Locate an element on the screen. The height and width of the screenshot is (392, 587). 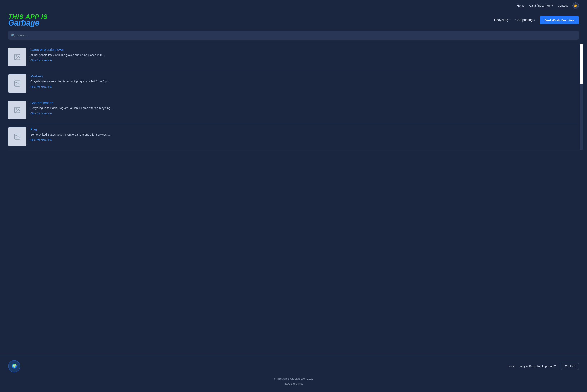
footer-top: 🌍 Home Why is Recycling Important? Conta… is located at coordinates (294, 366).